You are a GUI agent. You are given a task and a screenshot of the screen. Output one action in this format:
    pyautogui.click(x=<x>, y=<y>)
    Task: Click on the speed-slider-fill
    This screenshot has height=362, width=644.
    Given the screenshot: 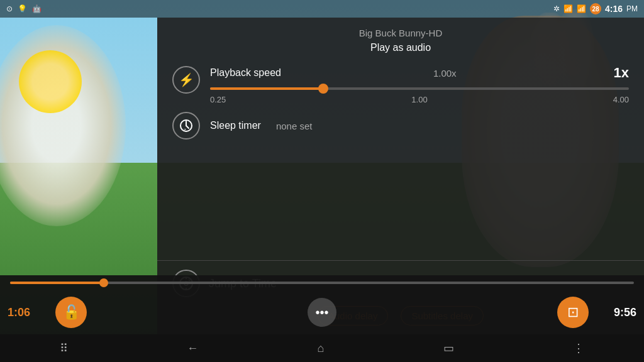 What is the action you would take?
    pyautogui.click(x=267, y=89)
    